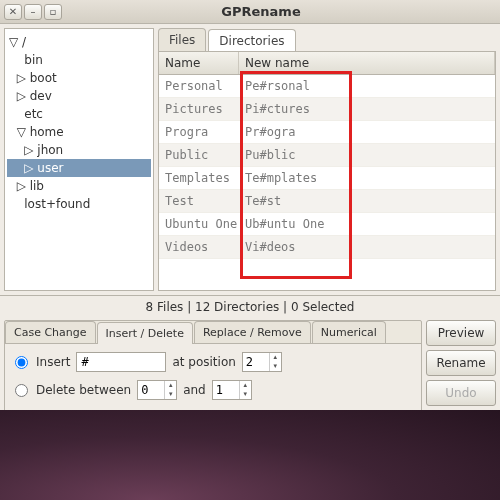 This screenshot has width=500, height=500. What do you see at coordinates (367, 63) in the screenshot?
I see `col-newname: New name` at bounding box center [367, 63].